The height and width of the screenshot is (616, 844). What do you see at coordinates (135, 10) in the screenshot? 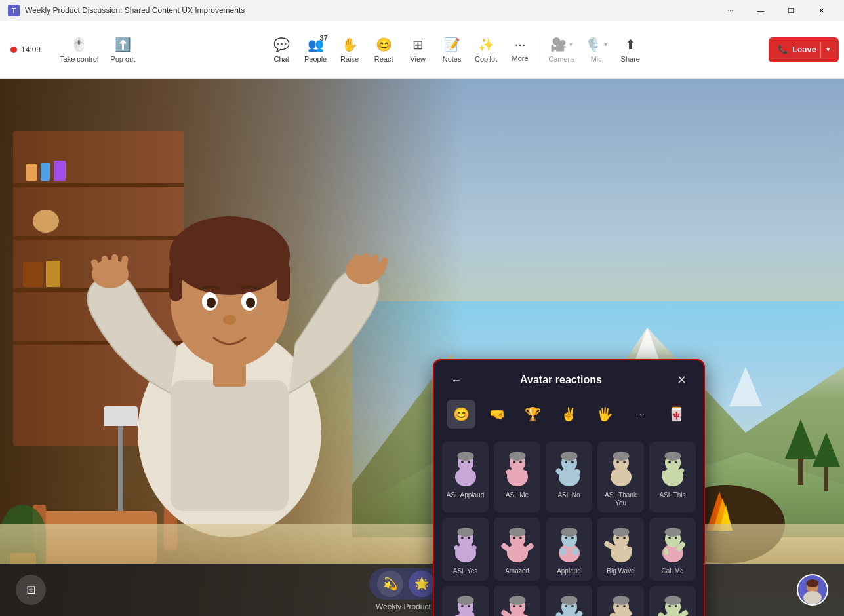
I see `titlebar-title: Weekly Product Discussion: Shared Conten…` at bounding box center [135, 10].